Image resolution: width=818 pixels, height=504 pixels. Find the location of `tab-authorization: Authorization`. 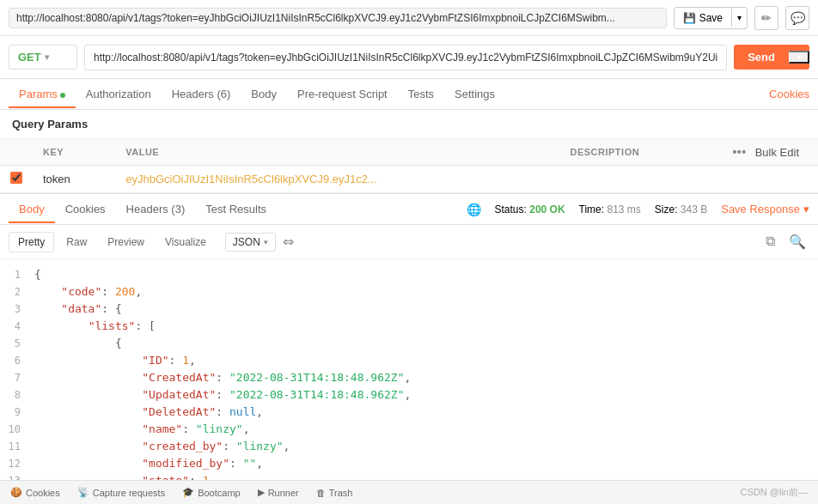

tab-authorization: Authorization is located at coordinates (119, 94).